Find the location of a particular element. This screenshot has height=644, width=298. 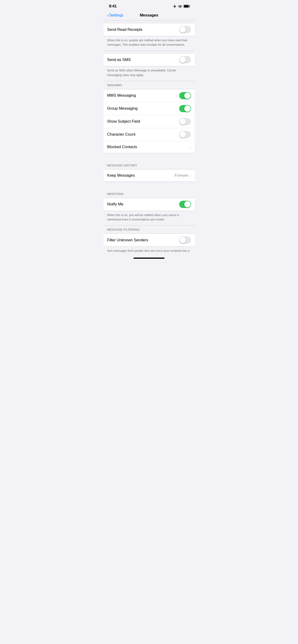

notify-me-group: Notify Me is located at coordinates (149, 204).